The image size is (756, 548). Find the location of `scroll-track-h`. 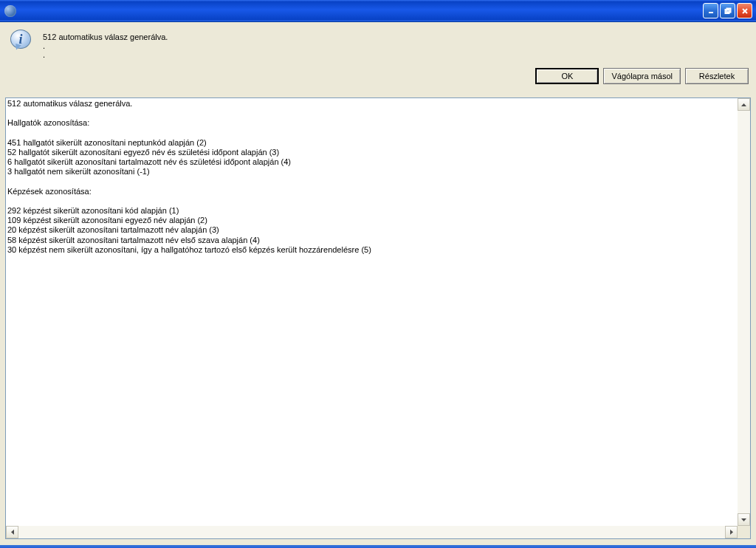

scroll-track-h is located at coordinates (372, 532).